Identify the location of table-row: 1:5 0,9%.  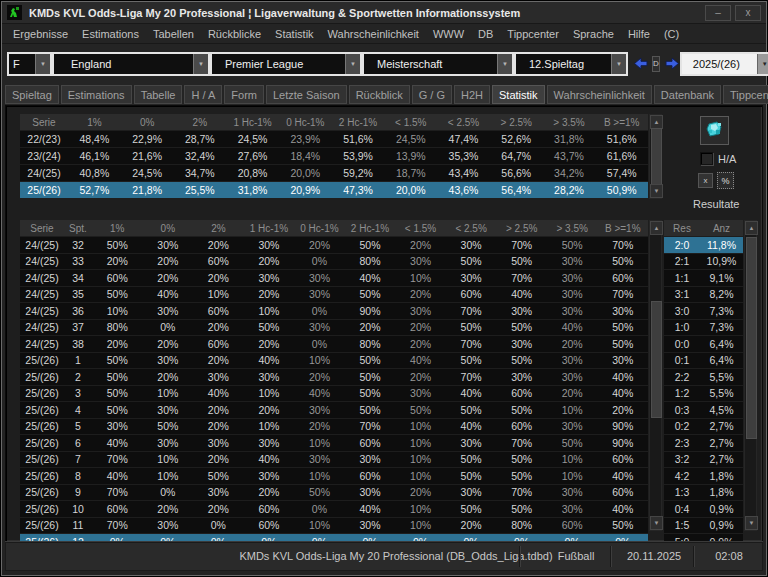
(704, 526).